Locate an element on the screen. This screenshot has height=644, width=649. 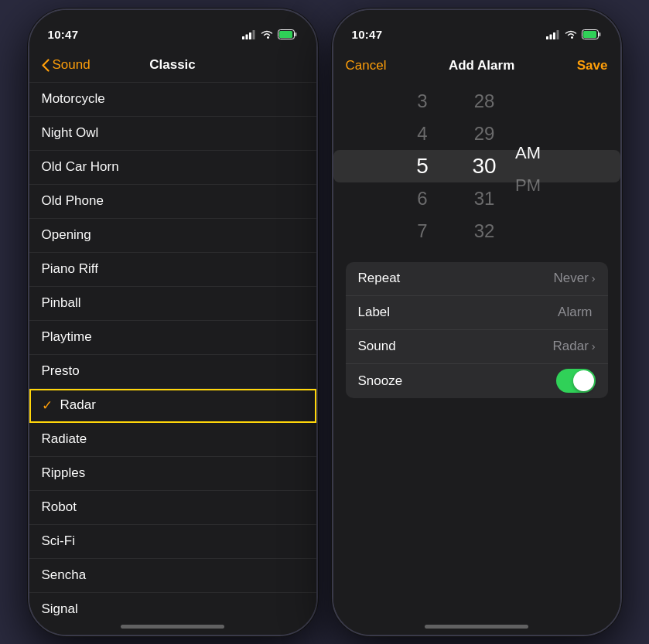
alarm-nav: Cancel Add Alarm Save is located at coordinates (477, 66).